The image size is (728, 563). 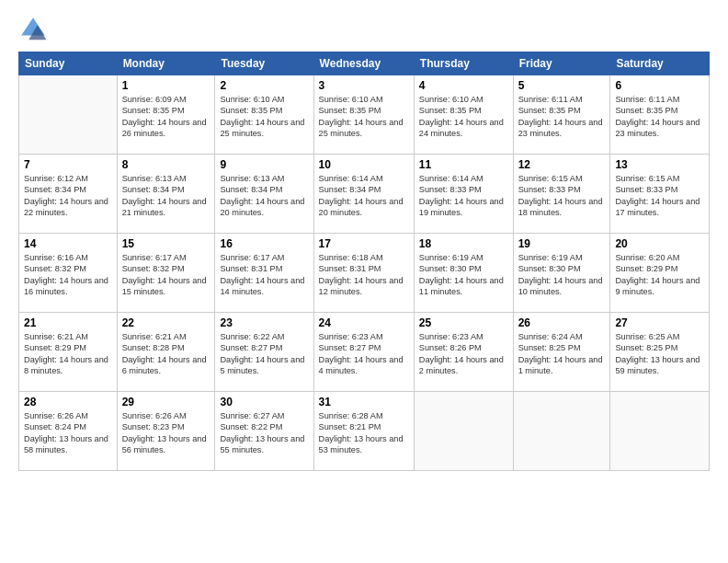 What do you see at coordinates (364, 115) in the screenshot?
I see `day-cell: 3Sunrise: 6:10 AMSunset: 8:35 PMDaylight…` at bounding box center [364, 115].